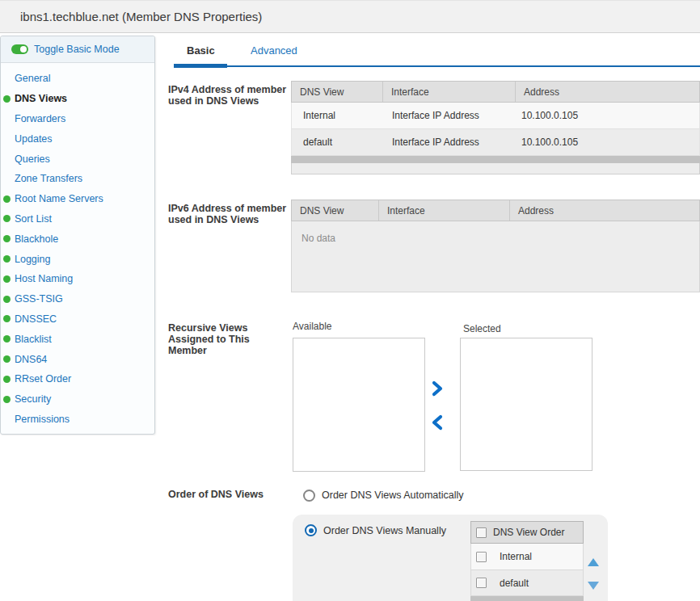  I want to click on sidebar-item-host-naming: Host Naming, so click(78, 279).